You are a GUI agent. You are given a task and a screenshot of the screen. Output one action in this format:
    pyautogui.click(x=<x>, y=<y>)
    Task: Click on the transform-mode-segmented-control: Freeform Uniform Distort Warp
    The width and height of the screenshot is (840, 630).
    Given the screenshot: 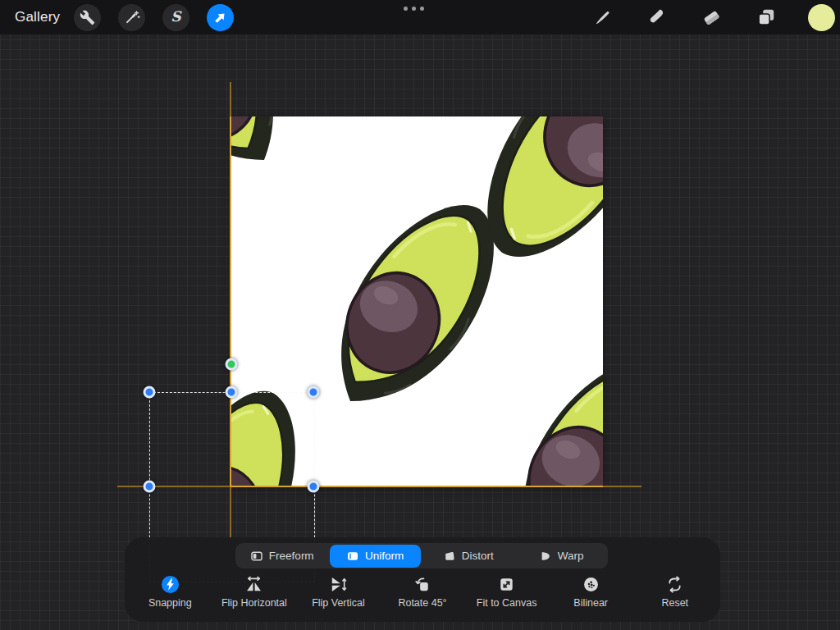 What is the action you would take?
    pyautogui.click(x=422, y=556)
    